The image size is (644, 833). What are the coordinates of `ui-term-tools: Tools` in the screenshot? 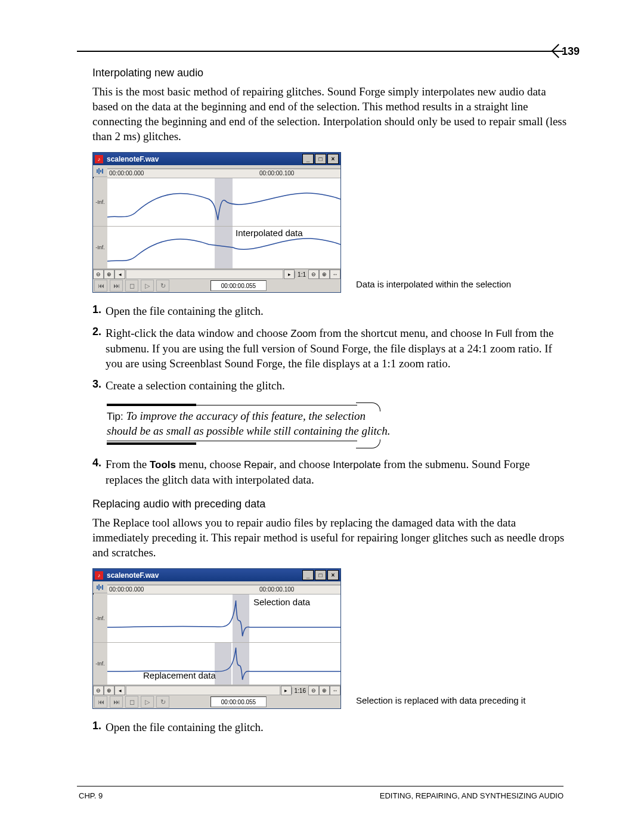 It's located at (163, 465).